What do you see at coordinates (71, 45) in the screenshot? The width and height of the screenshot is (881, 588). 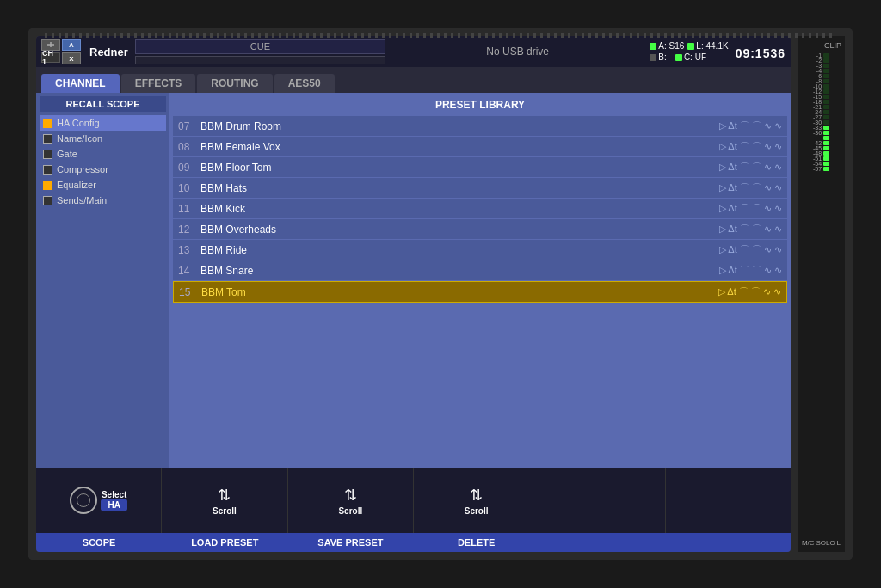 I see `a-box: A` at bounding box center [71, 45].